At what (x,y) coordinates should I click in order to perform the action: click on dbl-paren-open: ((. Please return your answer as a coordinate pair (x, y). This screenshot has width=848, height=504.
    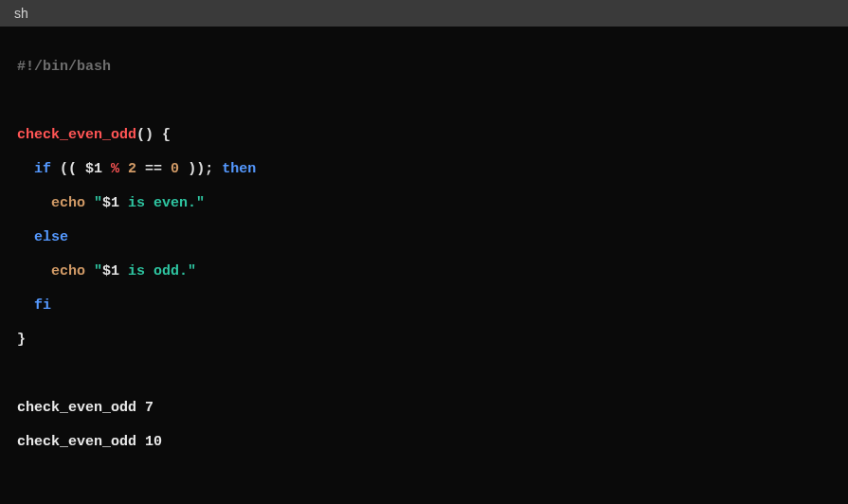
    Looking at the image, I should click on (68, 169).